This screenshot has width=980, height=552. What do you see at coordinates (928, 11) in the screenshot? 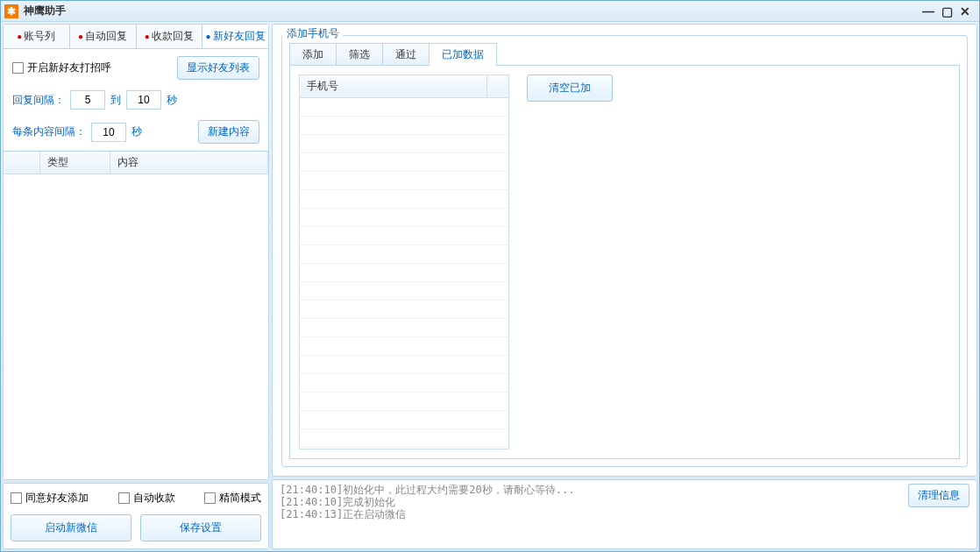
I see `minimize-button: —` at bounding box center [928, 11].